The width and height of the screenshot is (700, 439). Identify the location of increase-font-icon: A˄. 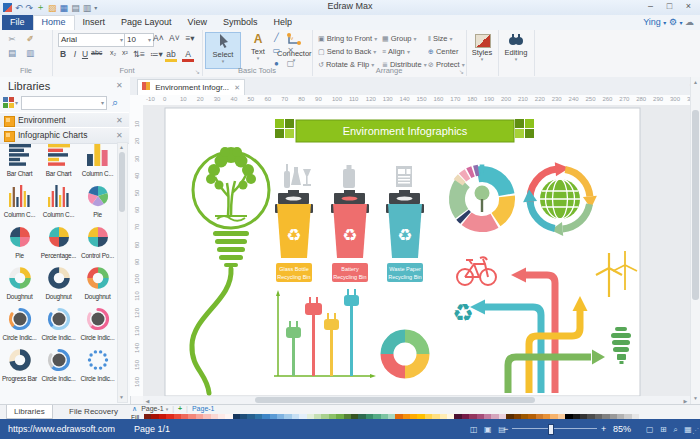
(158, 38).